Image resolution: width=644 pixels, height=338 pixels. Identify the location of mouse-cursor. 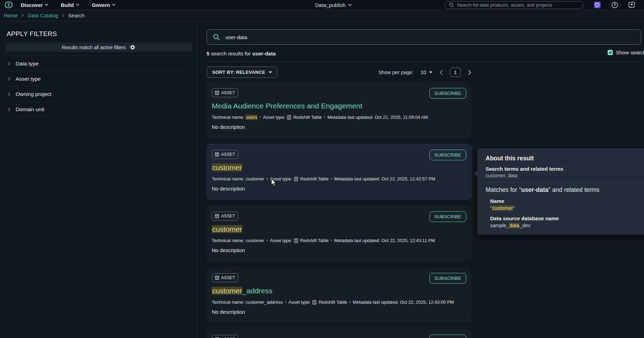
(274, 183).